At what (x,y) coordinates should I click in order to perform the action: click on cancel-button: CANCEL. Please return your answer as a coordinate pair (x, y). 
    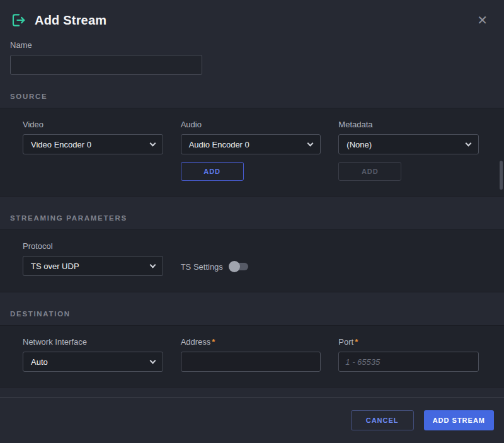
    Looking at the image, I should click on (382, 420).